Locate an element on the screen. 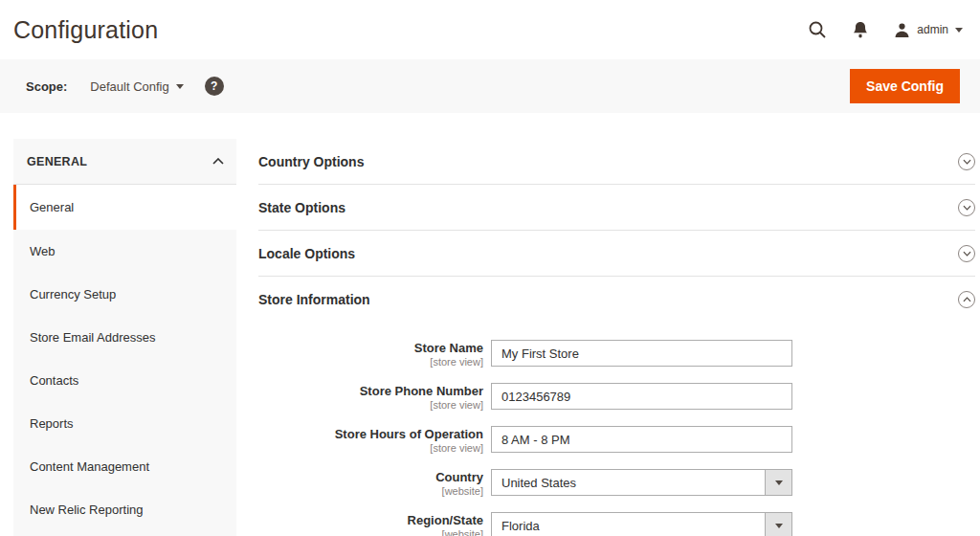  account-caret-down-icon is located at coordinates (959, 31).